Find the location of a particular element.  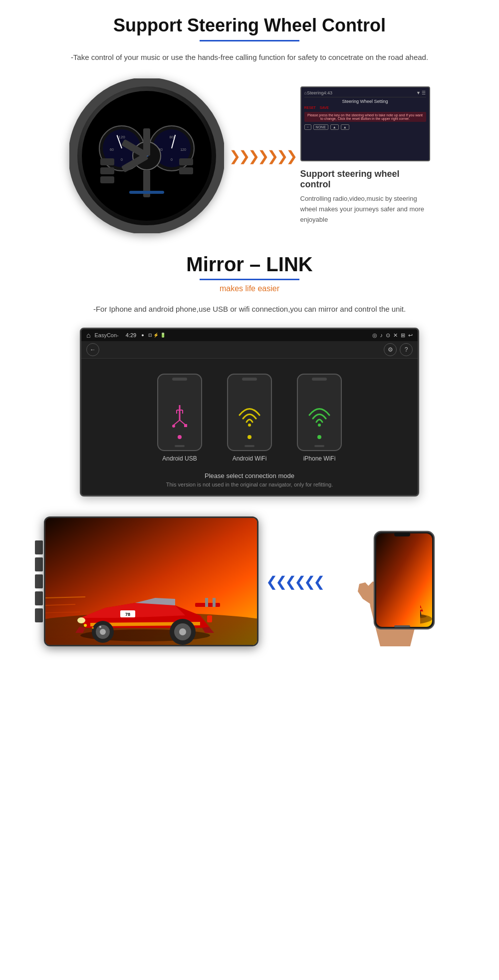

hu-volume-icon: ♪ is located at coordinates (382, 336).